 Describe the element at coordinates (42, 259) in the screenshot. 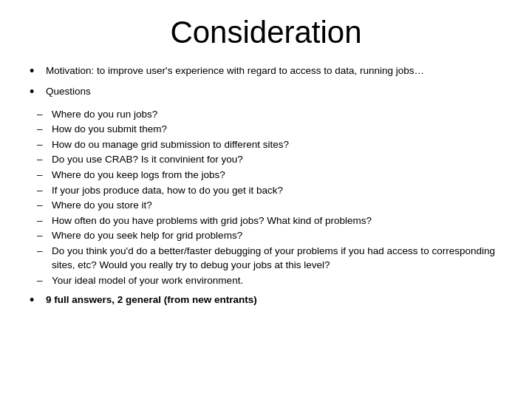

I see `dash-10: –` at that location.